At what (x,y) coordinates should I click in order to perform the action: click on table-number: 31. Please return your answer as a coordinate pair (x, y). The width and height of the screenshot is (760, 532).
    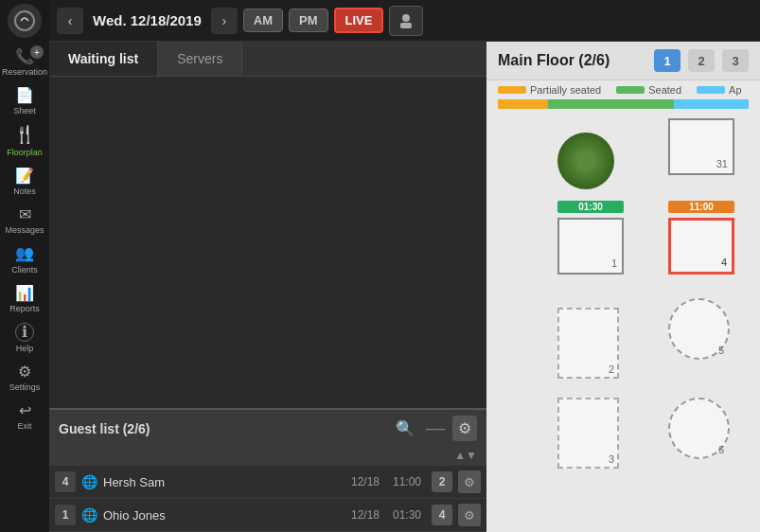
    Looking at the image, I should click on (722, 164).